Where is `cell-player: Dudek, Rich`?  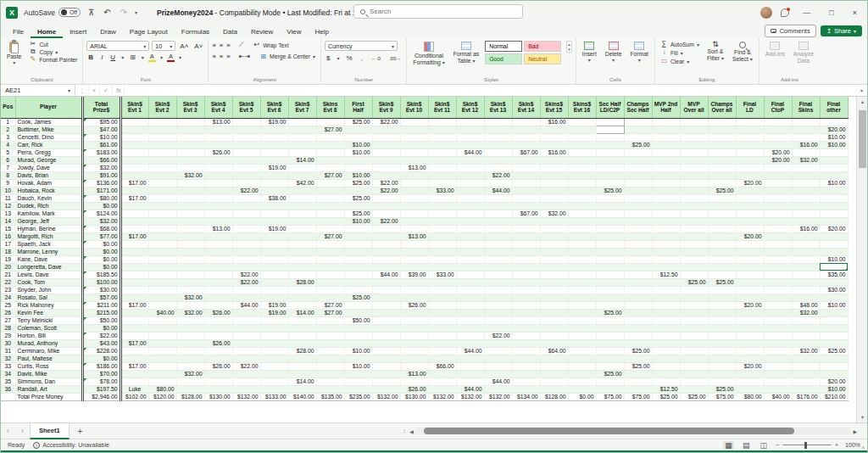 cell-player: Dudek, Rich is located at coordinates (49, 205).